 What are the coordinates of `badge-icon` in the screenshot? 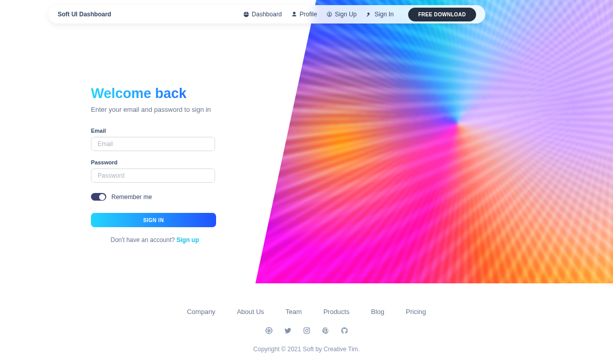 It's located at (329, 14).